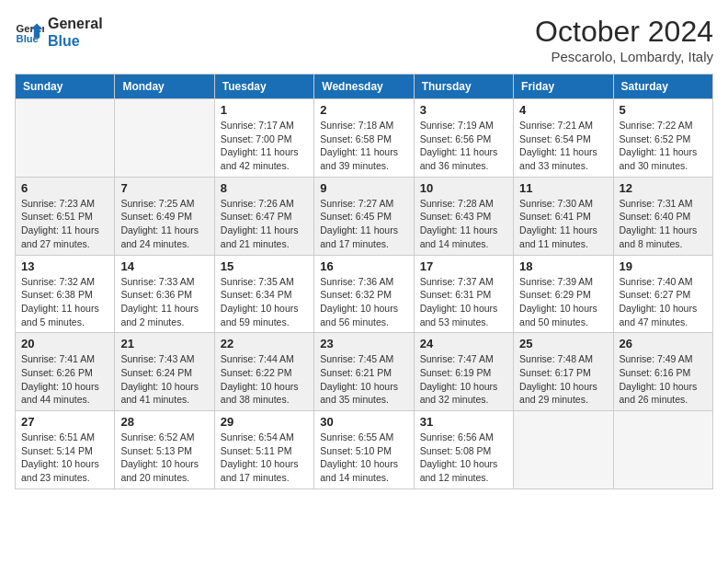 This screenshot has height=563, width=728. What do you see at coordinates (64, 302) in the screenshot?
I see `day-info: Sunrise: 7:32 AMSunset: 6:38 PMDaylight:…` at bounding box center [64, 302].